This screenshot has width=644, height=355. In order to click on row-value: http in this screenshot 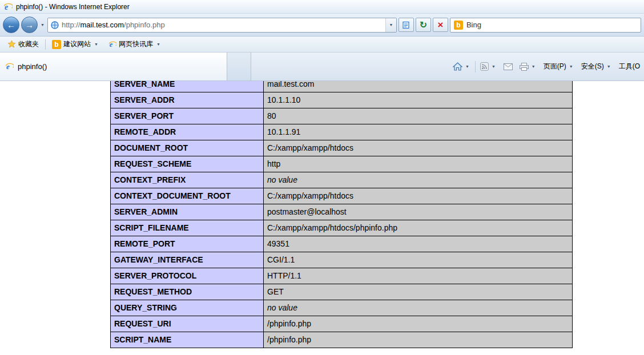, I will do `click(418, 164)`.